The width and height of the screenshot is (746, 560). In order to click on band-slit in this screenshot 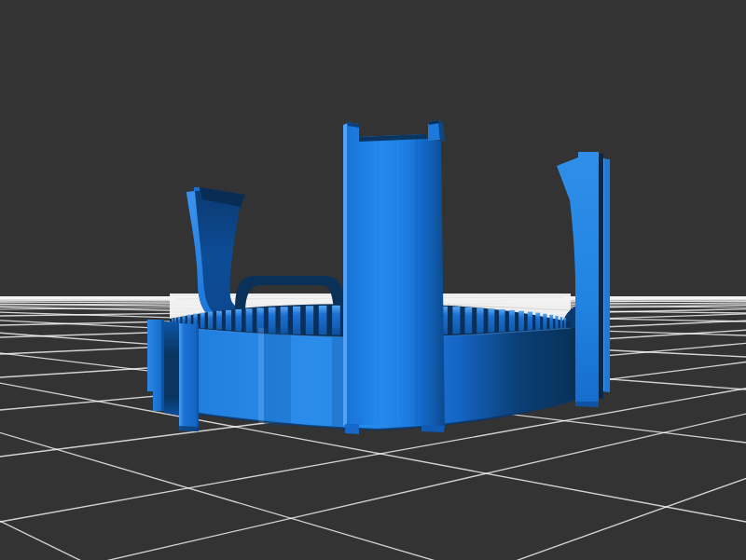, I will do `click(172, 369)`.